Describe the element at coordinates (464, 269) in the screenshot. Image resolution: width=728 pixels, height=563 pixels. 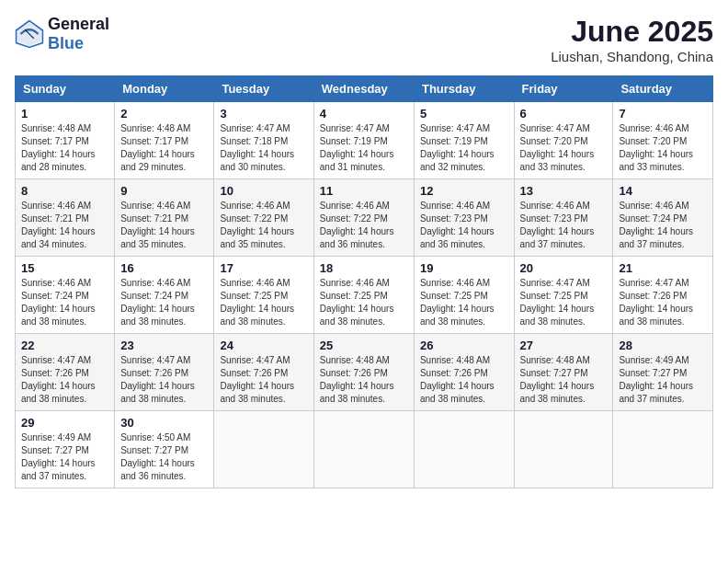
I see `day-number: 19` at that location.